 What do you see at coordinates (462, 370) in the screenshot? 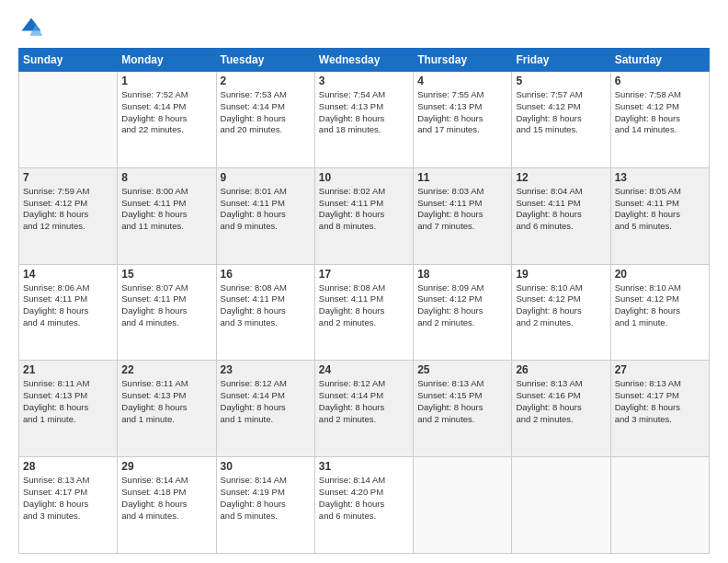
I see `day-number: 25` at bounding box center [462, 370].